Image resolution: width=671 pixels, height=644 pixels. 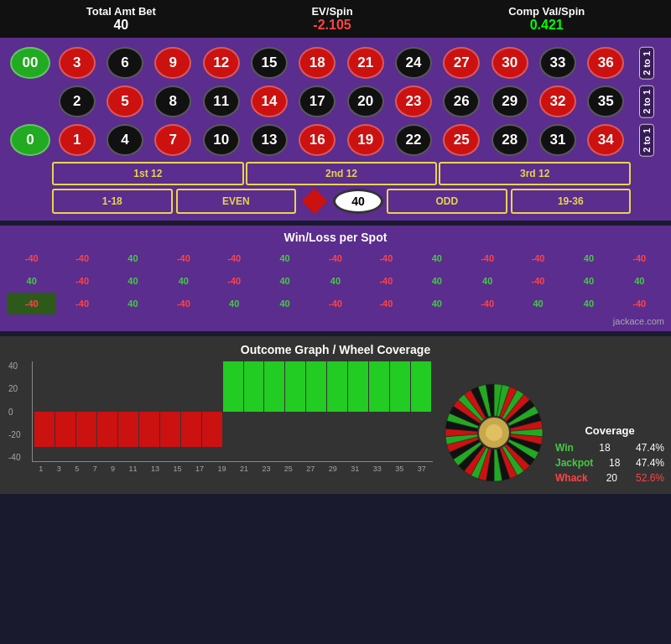 I want to click on first-dozen-btn: 1st 12, so click(x=148, y=174).